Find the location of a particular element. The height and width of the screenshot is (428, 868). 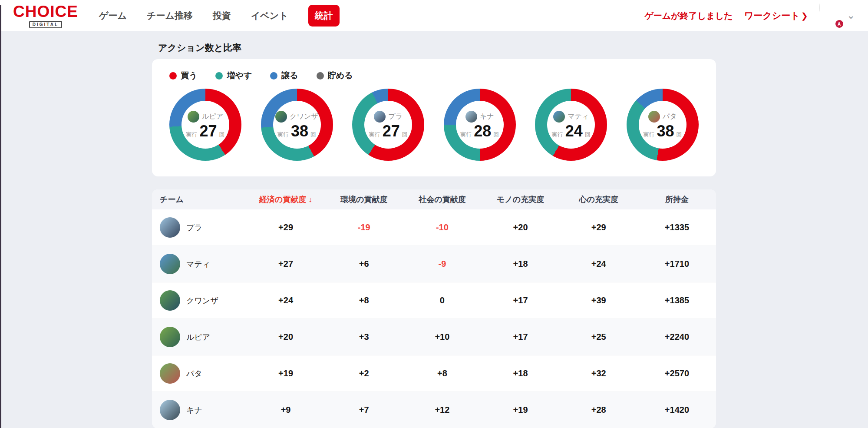

stat-value: +25 is located at coordinates (599, 337).